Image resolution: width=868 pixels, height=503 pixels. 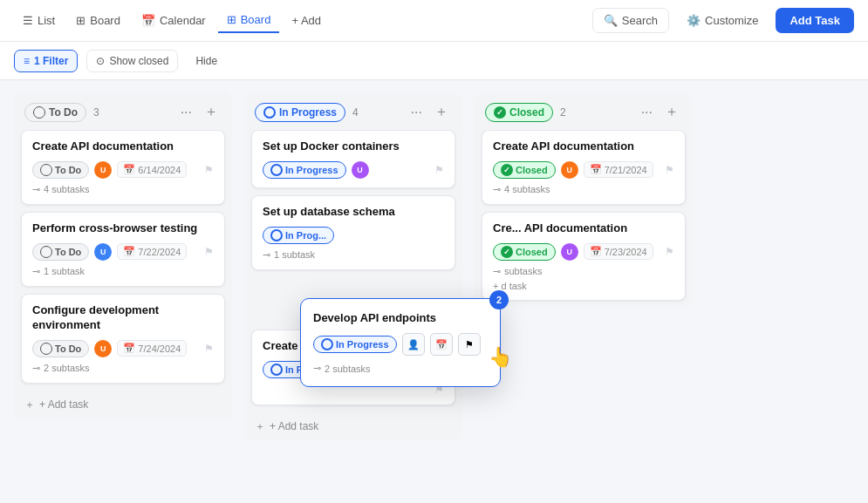 What do you see at coordinates (105, 21) in the screenshot?
I see `nav-board-1-label: Board` at bounding box center [105, 21].